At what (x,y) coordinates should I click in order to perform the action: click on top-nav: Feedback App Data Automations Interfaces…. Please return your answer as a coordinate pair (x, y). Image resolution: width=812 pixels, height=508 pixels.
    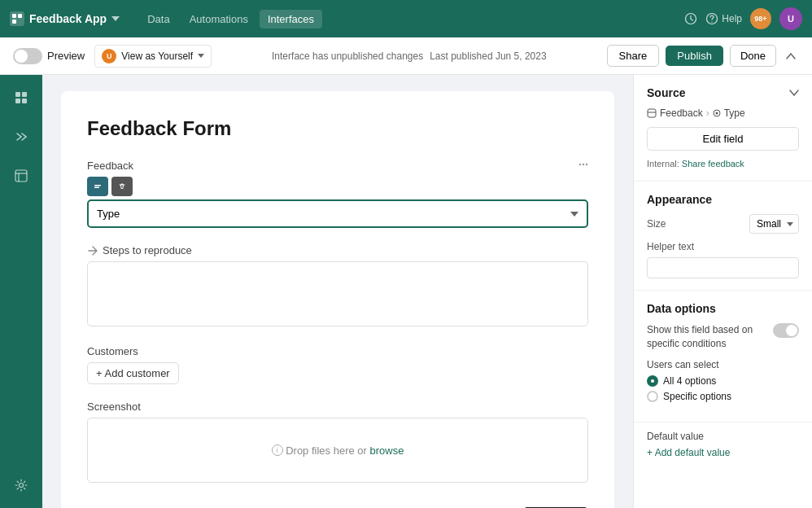
    Looking at the image, I should click on (406, 19).